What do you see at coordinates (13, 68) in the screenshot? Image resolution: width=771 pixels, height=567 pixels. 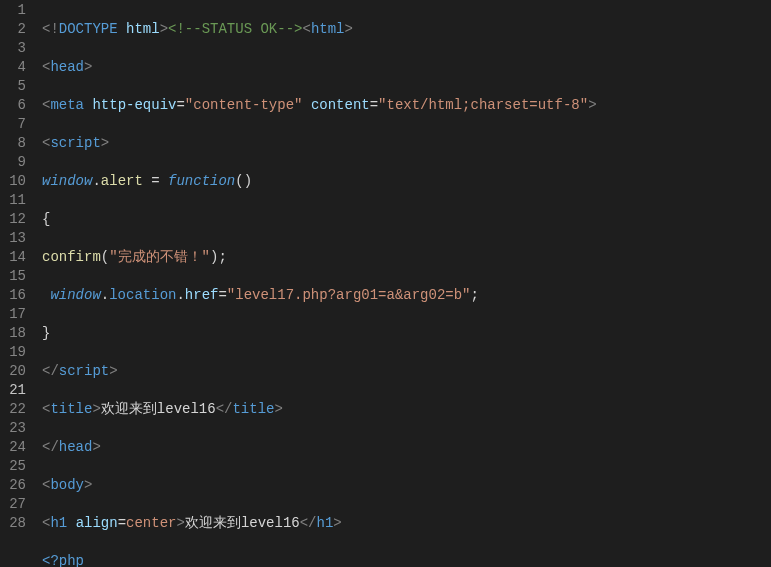 I see `line-number: 4` at bounding box center [13, 68].